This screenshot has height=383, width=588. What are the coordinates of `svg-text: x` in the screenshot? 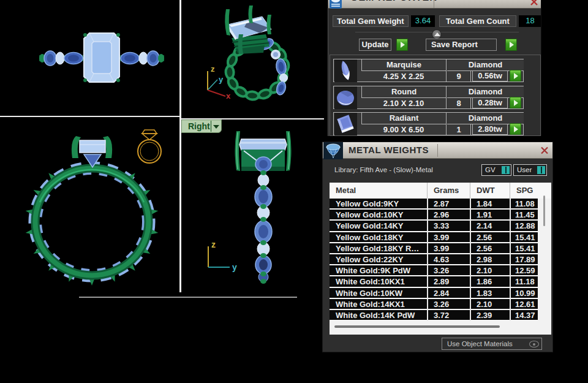 It's located at (228, 96).